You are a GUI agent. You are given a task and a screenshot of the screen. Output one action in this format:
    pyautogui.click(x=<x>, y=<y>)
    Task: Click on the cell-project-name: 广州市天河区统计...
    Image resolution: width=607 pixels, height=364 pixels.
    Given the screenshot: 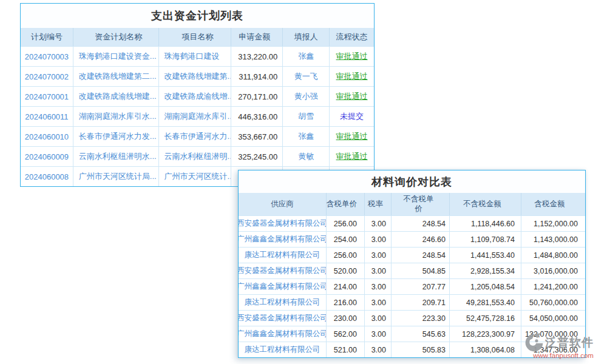 What is the action you would take?
    pyautogui.click(x=195, y=177)
    